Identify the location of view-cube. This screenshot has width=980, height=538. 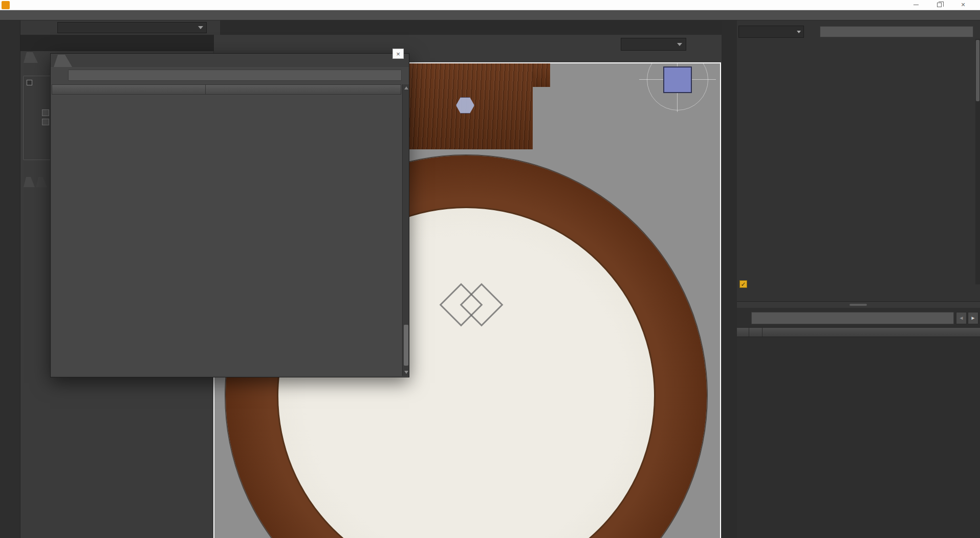
(678, 80).